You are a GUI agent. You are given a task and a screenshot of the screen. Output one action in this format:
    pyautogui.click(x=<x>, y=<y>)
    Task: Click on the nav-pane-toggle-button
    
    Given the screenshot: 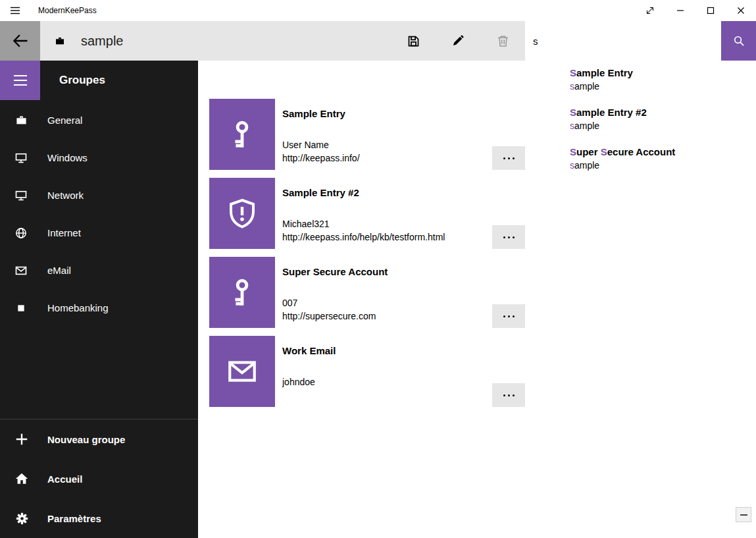 What is the action you would take?
    pyautogui.click(x=20, y=80)
    